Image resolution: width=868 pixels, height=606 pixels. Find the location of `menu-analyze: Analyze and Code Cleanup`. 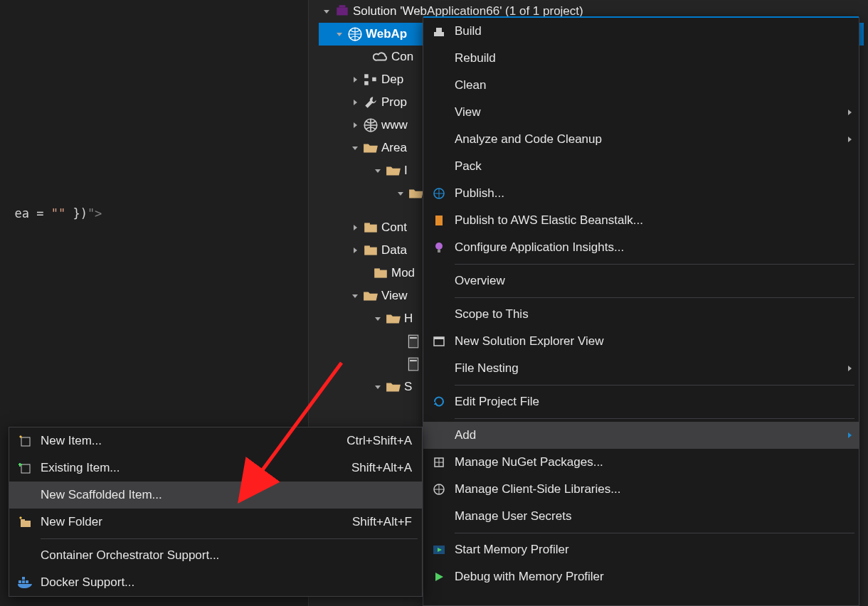

menu-analyze: Analyze and Code Cleanup is located at coordinates (641, 139).